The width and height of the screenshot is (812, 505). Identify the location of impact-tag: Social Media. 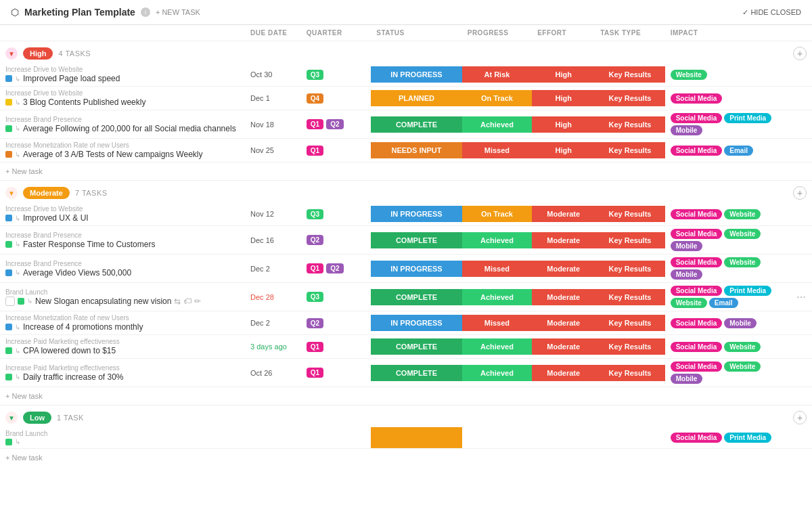
(697, 234).